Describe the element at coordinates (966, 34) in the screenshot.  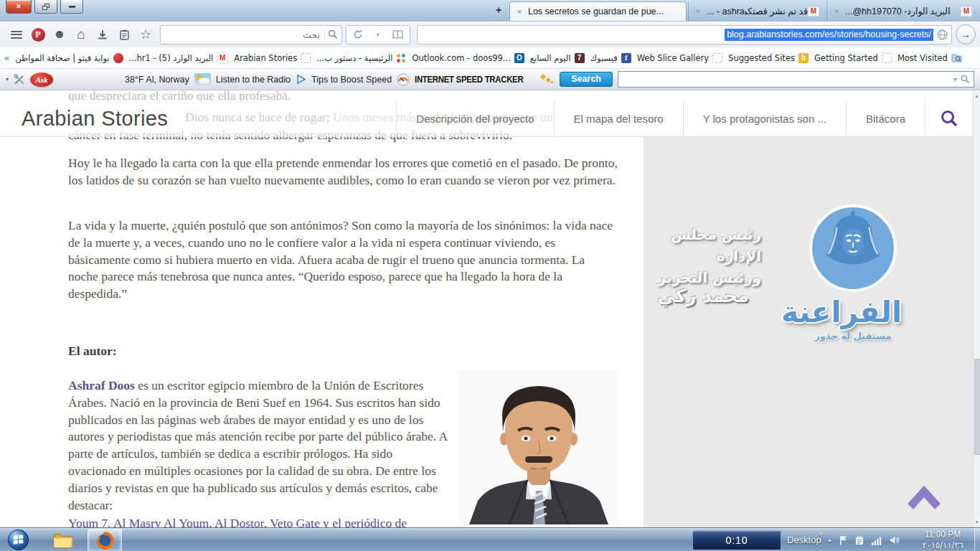
I see `go-button: →` at that location.